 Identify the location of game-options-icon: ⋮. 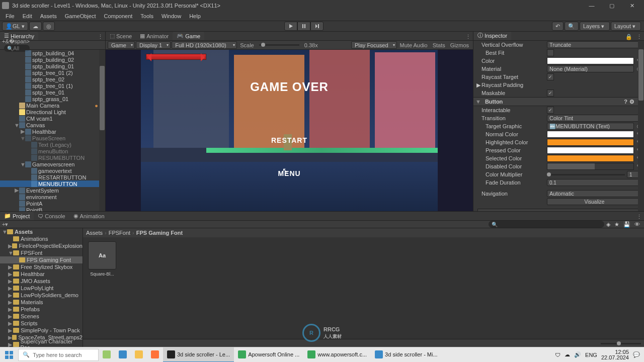
(468, 37).